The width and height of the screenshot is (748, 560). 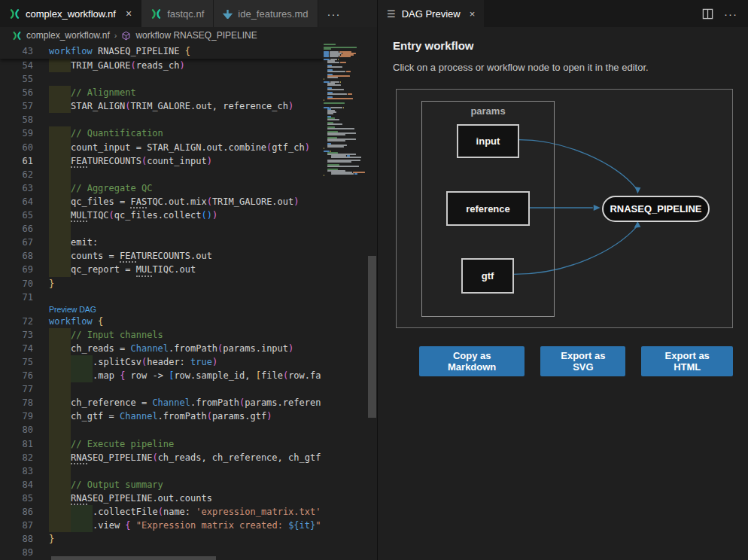 I want to click on code-line: 61FEATURECOUNTS(count_input), so click(x=162, y=161).